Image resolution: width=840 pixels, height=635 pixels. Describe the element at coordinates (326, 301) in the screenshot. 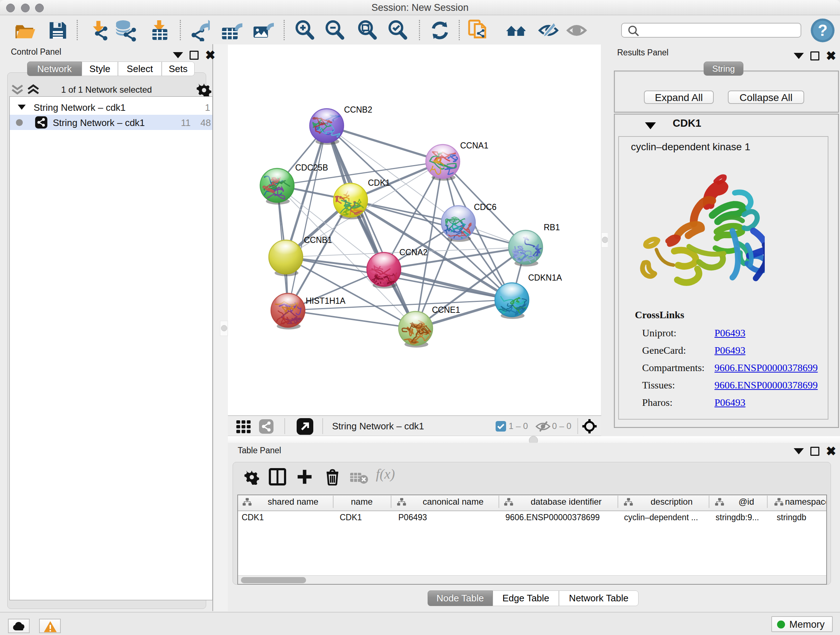

I see `svg-text: HIST1H1A` at that location.